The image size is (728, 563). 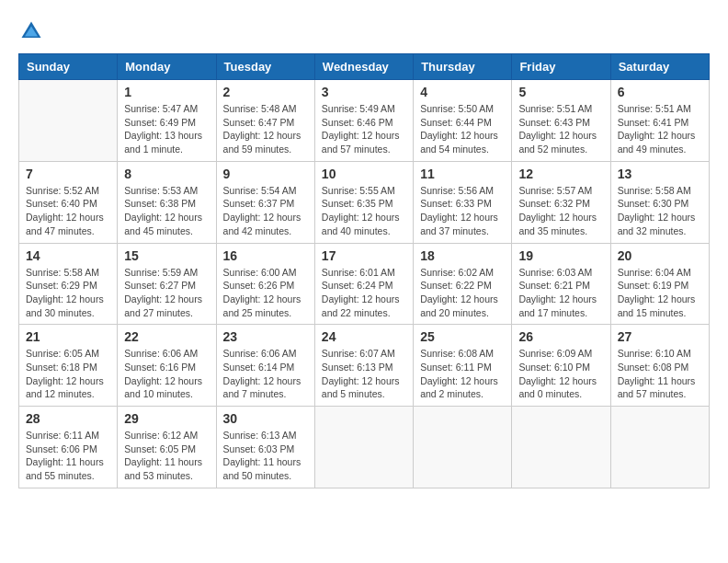 What do you see at coordinates (462, 373) in the screenshot?
I see `day-info: Sunrise: 6:08 AM Sunset: 6:11 PM Dayligh…` at bounding box center [462, 373].